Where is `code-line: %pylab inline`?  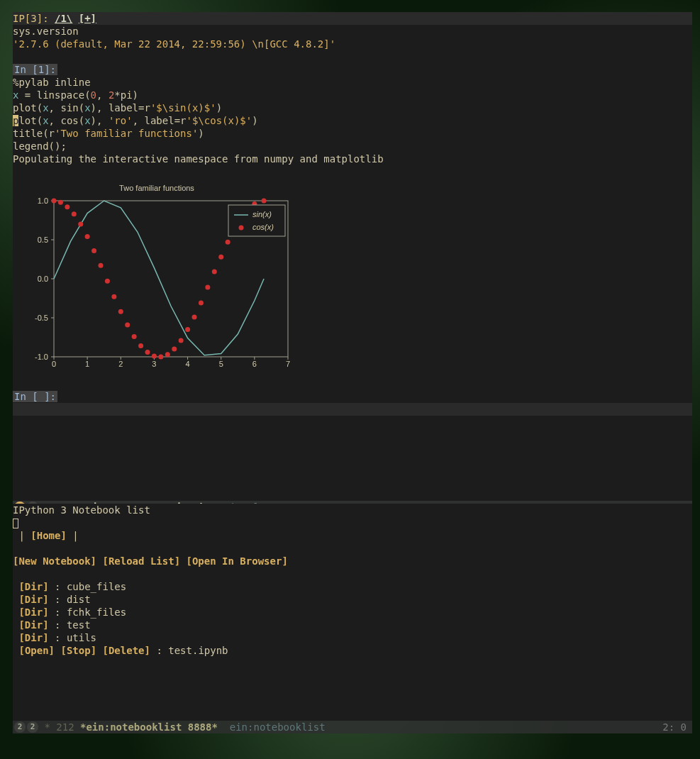 code-line: %pylab inline is located at coordinates (352, 82).